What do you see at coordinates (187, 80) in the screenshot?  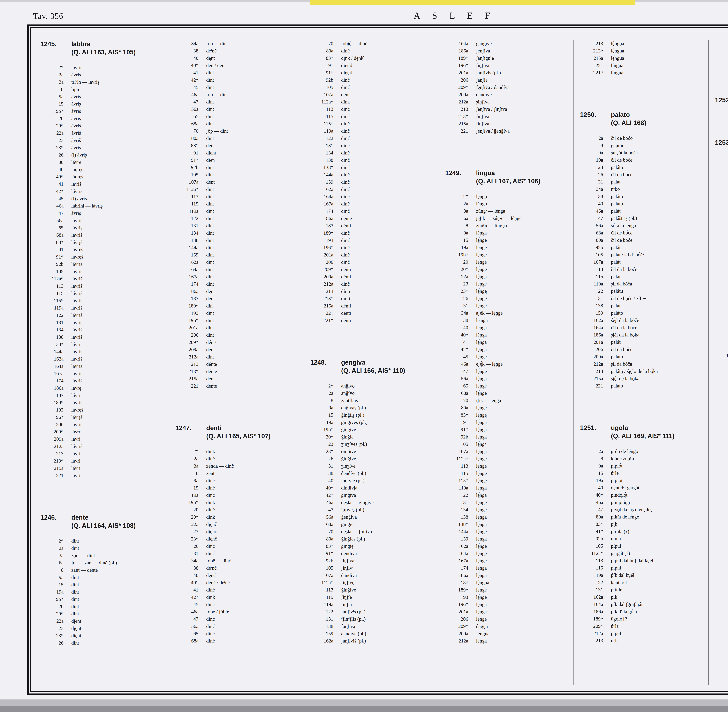 I see `location-code: 42*` at bounding box center [187, 80].